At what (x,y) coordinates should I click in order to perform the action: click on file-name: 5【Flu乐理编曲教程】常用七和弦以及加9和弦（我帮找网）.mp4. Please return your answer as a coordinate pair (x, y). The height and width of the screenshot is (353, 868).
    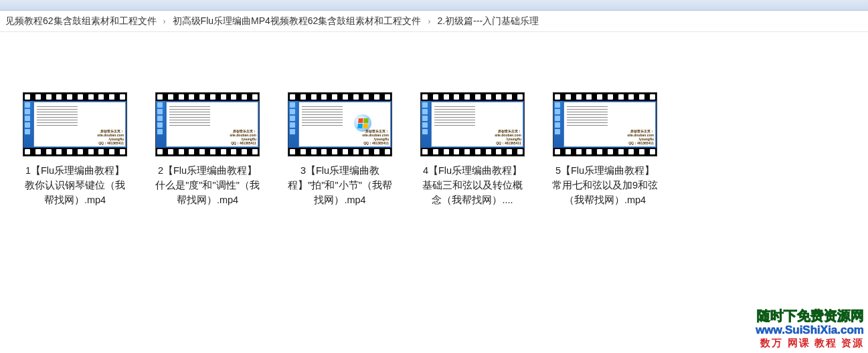
    Looking at the image, I should click on (605, 185).